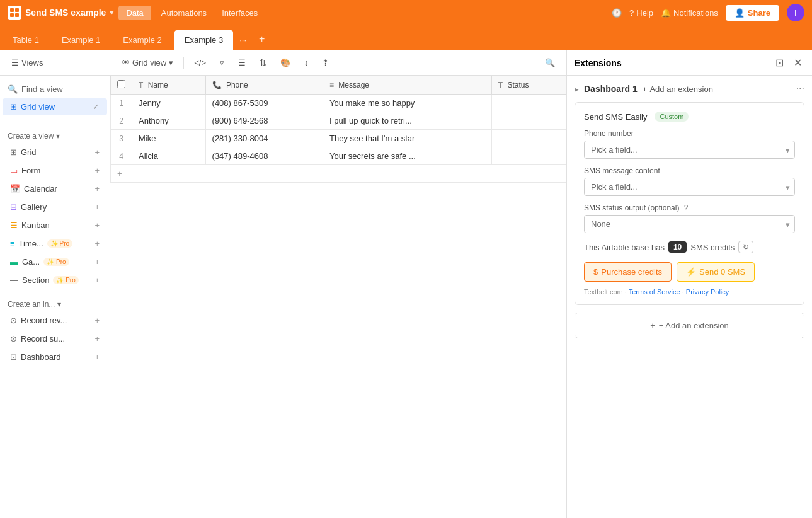  I want to click on sidebar-item-grid: ⊞ Grid +, so click(55, 153).